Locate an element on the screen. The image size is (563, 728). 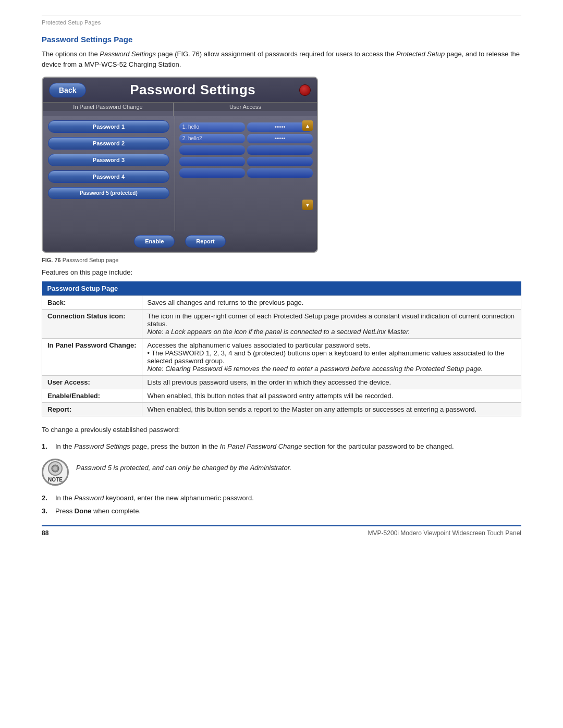
table-header: Password Setup Page is located at coordinates (282, 289).